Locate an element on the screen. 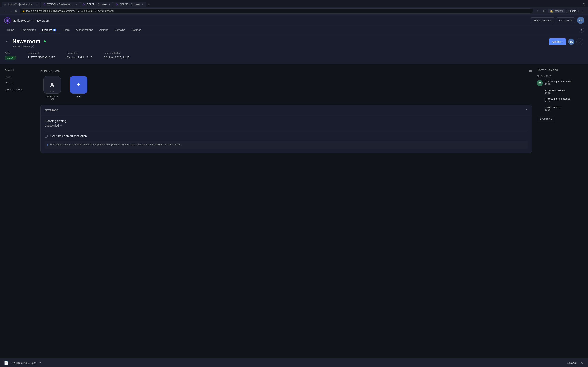 Image resolution: width=588 pixels, height=367 pixels. address-bar: 🔒 test-ghlwrr.zitadel.cloud/ui/console/p… is located at coordinates (277, 11).